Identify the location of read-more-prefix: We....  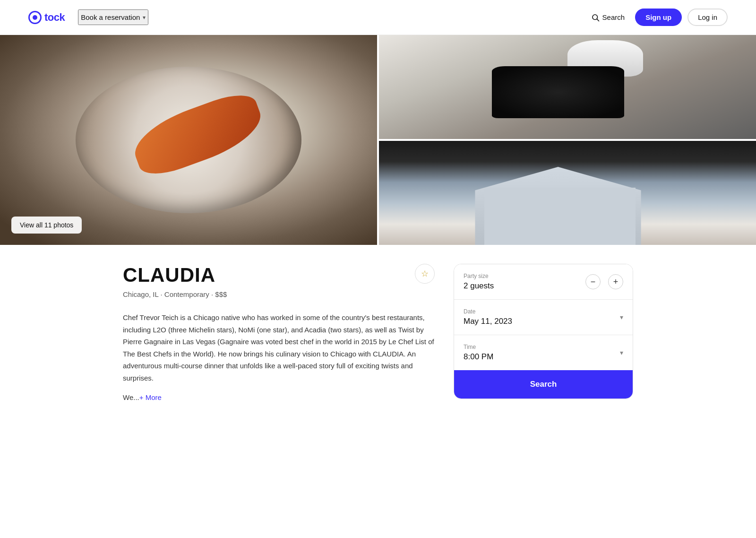
(131, 397).